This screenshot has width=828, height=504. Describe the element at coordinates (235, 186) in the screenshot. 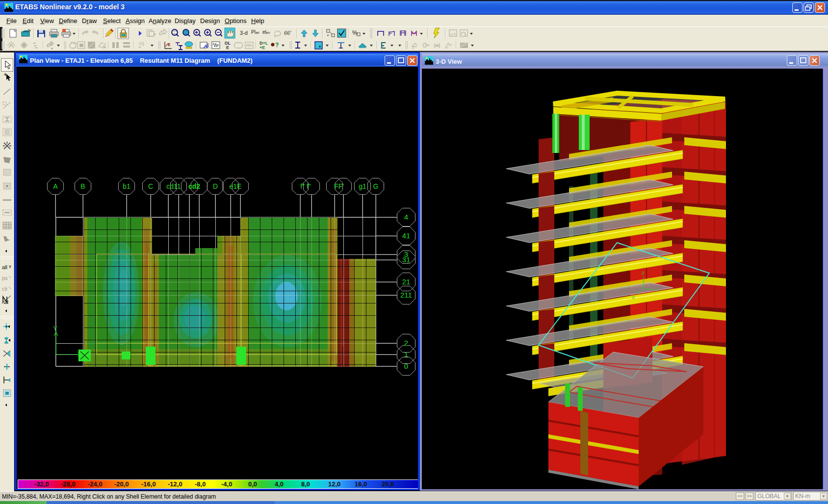

I see `svg-text: e1E` at that location.